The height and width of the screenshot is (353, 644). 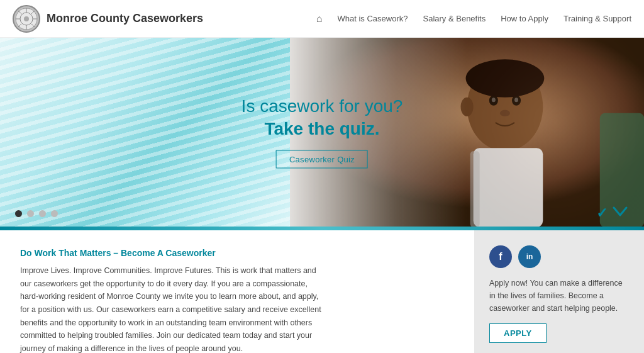 What do you see at coordinates (36, 214) in the screenshot?
I see `slider-dots` at bounding box center [36, 214].